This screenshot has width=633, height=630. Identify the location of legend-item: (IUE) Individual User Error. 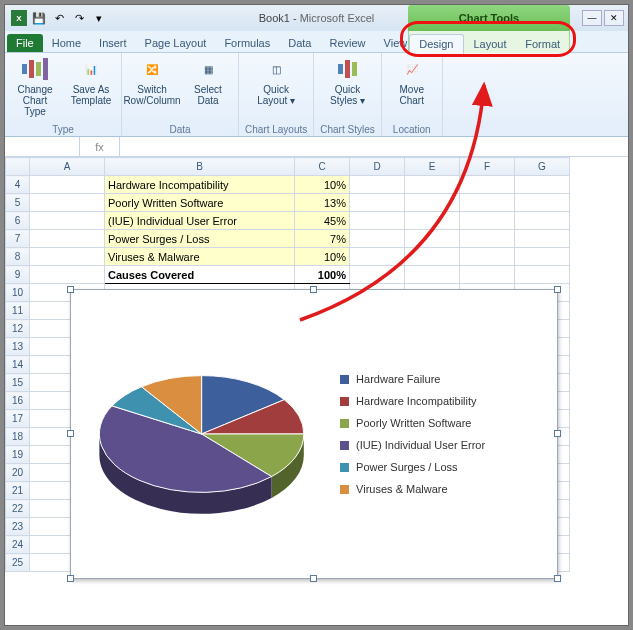
(446, 445).